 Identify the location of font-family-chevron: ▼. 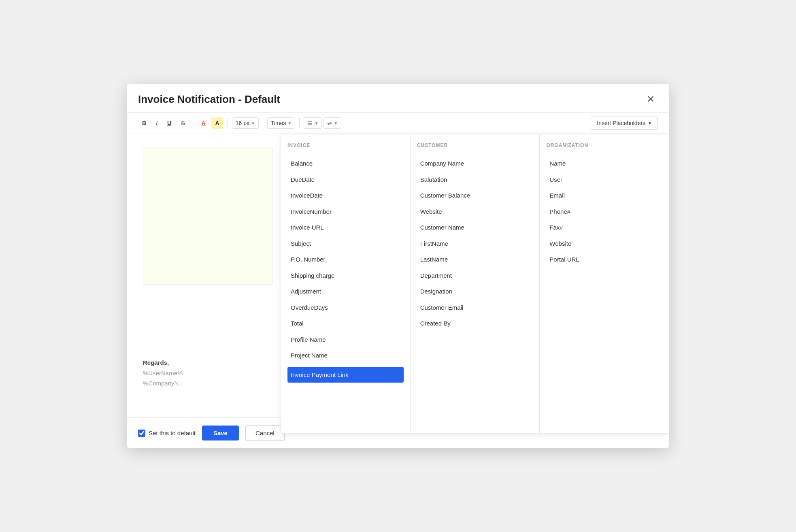
(289, 123).